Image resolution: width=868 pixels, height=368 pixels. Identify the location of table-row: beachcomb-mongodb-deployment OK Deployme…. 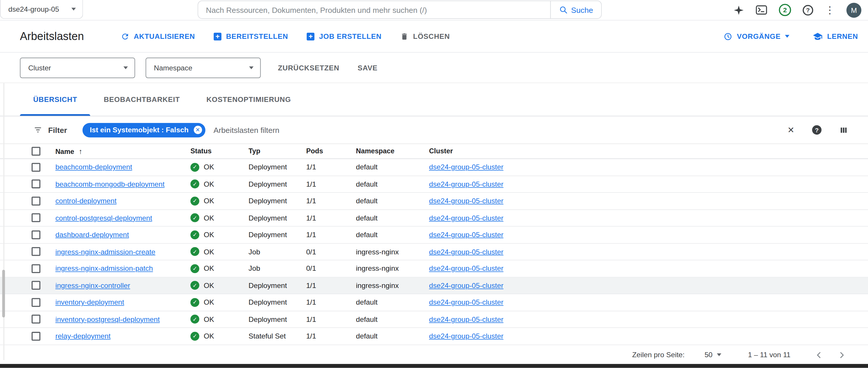
(434, 184).